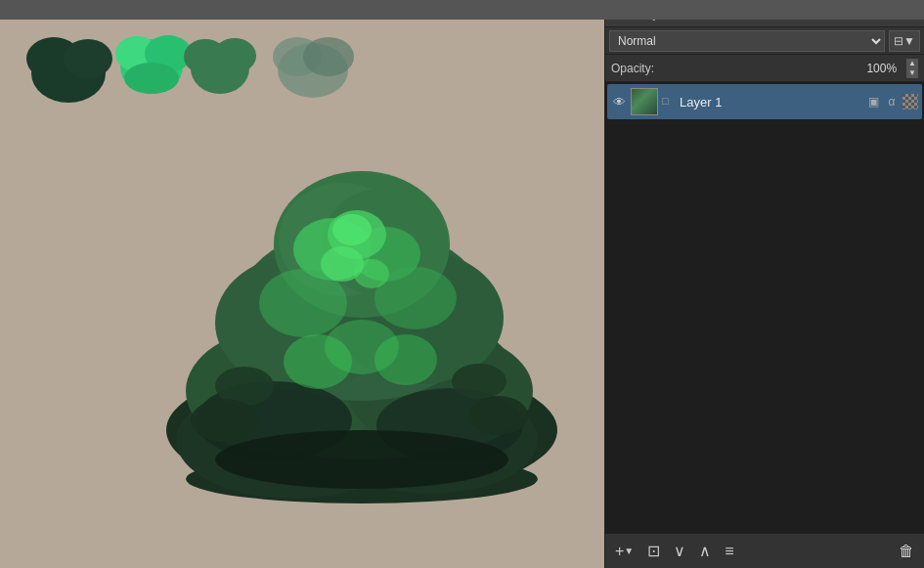  What do you see at coordinates (680, 551) in the screenshot?
I see `move-down-icon: ∨` at bounding box center [680, 551].